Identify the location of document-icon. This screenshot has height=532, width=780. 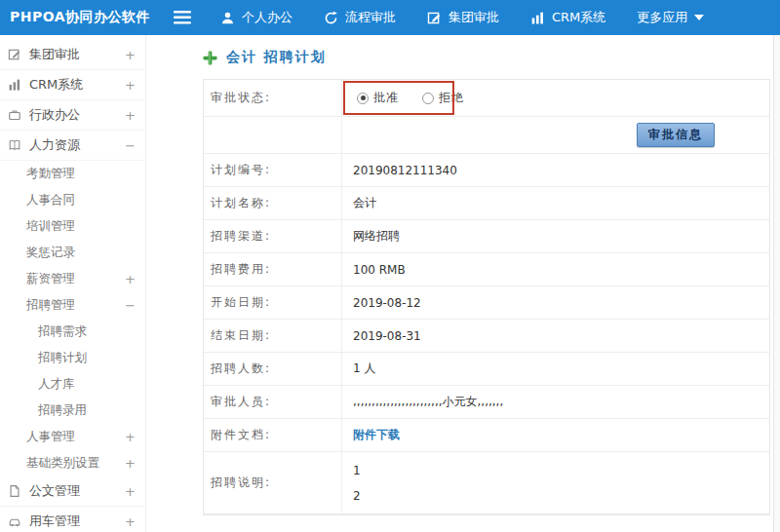
(16, 491).